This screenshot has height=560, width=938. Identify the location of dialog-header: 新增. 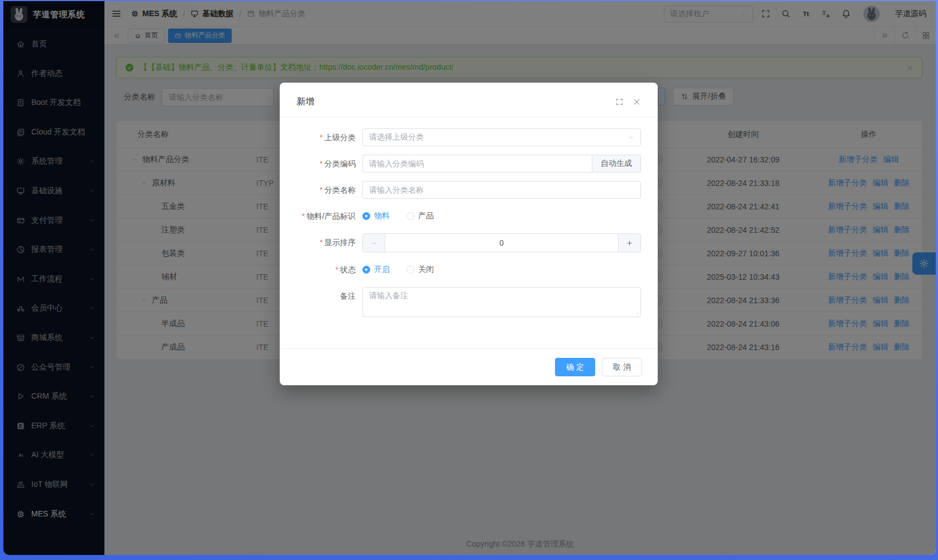
(469, 100).